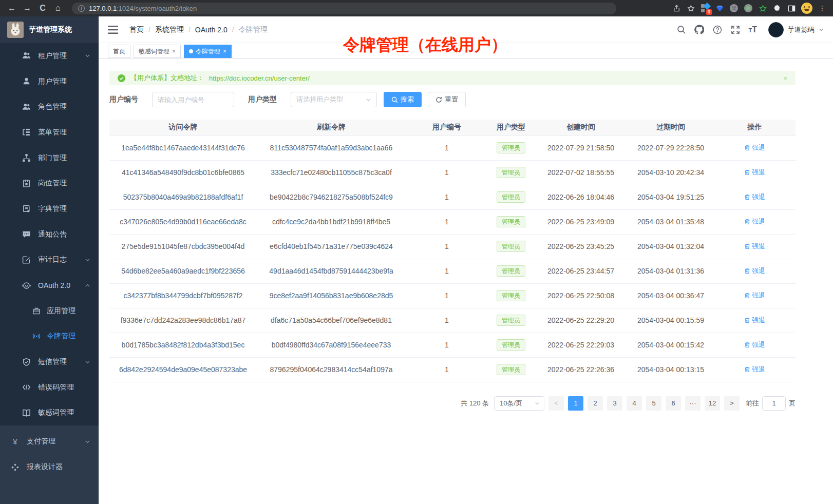  I want to click on extension-command-icon: ⌘, so click(734, 8).